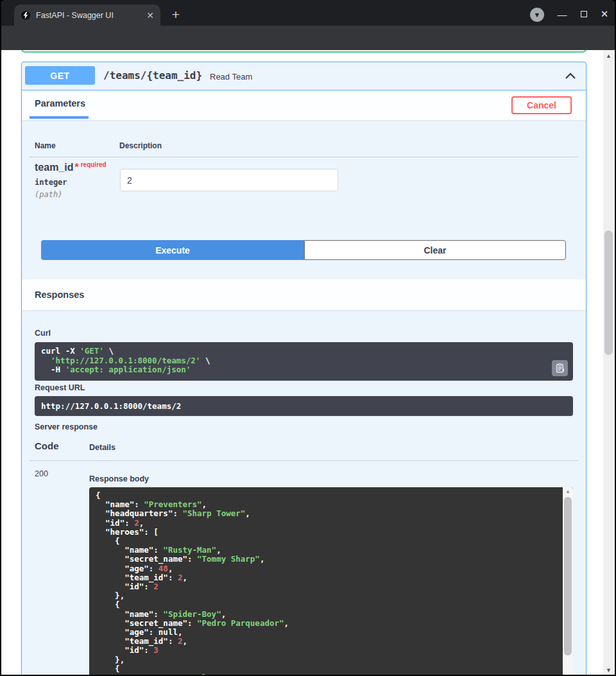 The image size is (616, 676). Describe the element at coordinates (173, 250) in the screenshot. I see `execute-button: Execute` at that location.